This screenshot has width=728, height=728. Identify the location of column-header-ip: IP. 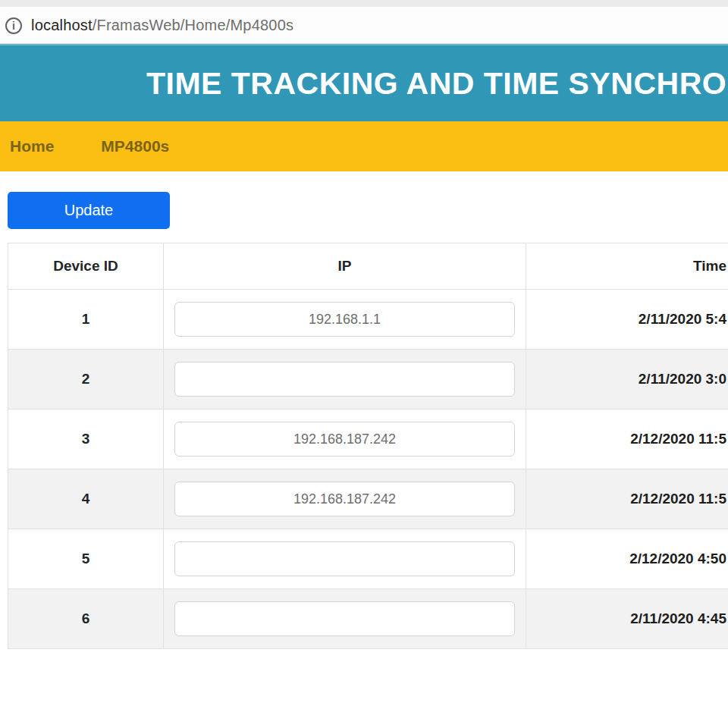
(345, 267).